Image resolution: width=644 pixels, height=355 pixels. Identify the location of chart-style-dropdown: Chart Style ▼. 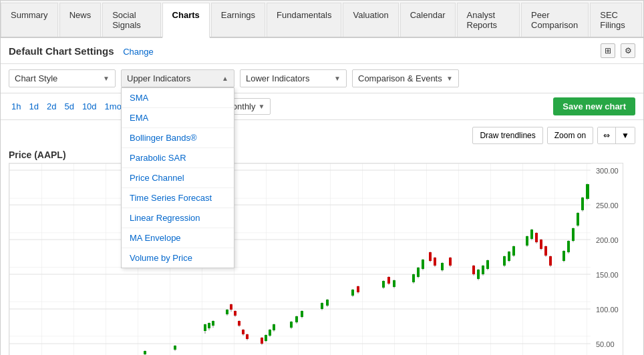
(62, 79).